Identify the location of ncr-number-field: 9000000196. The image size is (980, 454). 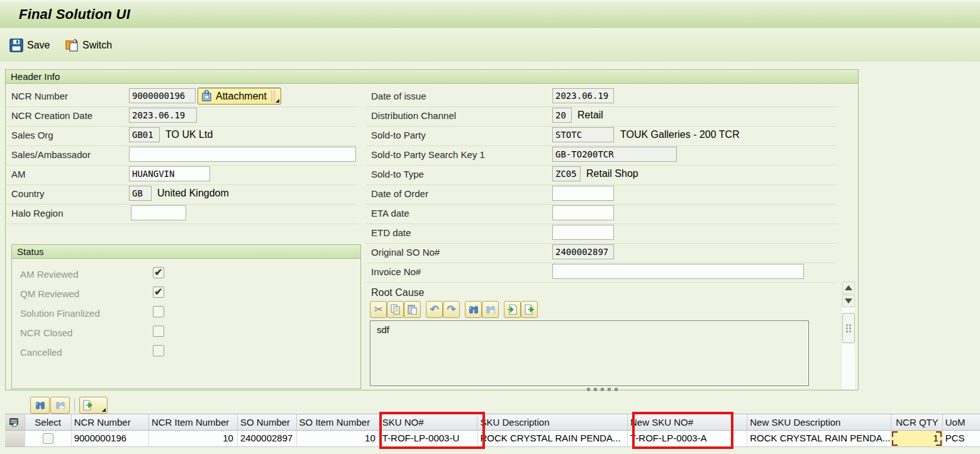
(162, 96).